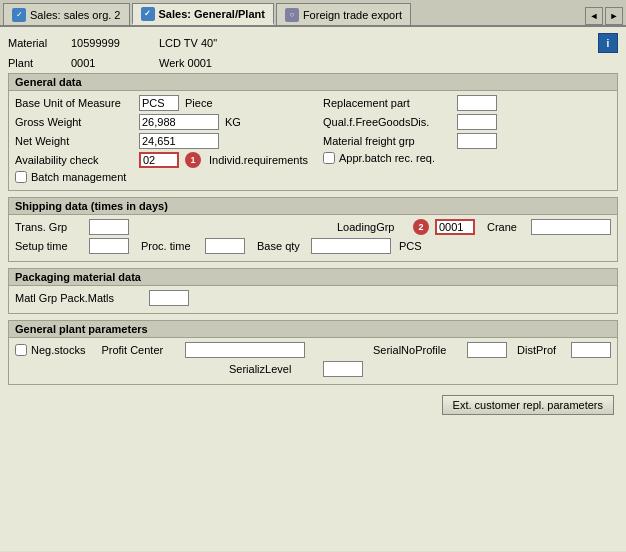  What do you see at coordinates (164, 140) in the screenshot?
I see `general-data-left: Base Unit of Measure Piece Gross Weight …` at bounding box center [164, 140].